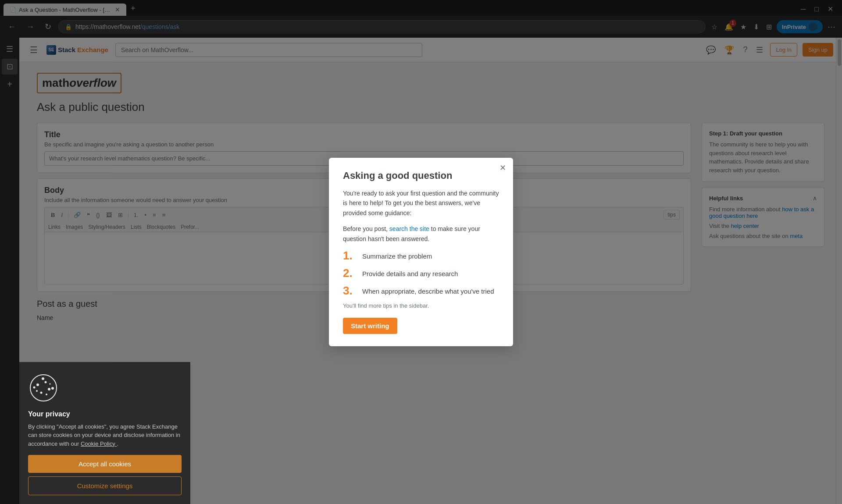 This screenshot has width=842, height=504. I want to click on modal-tips: You'll find more tips in the sidebar., so click(421, 306).